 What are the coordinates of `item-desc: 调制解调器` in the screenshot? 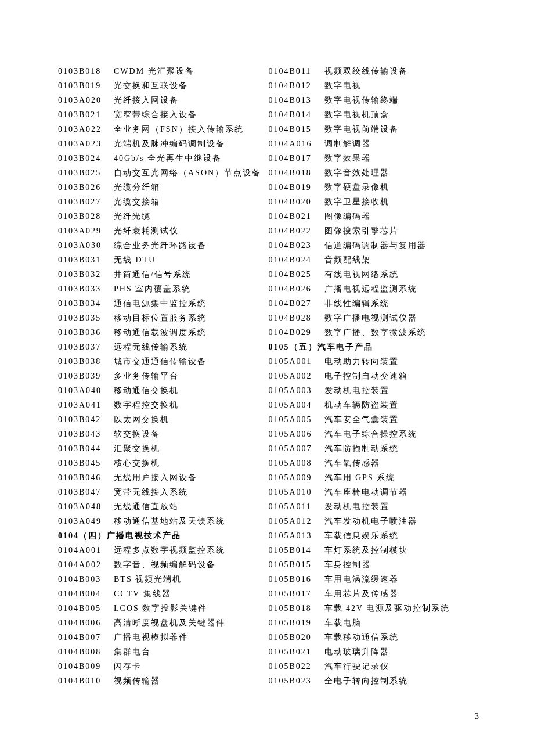 It's located at (402, 144).